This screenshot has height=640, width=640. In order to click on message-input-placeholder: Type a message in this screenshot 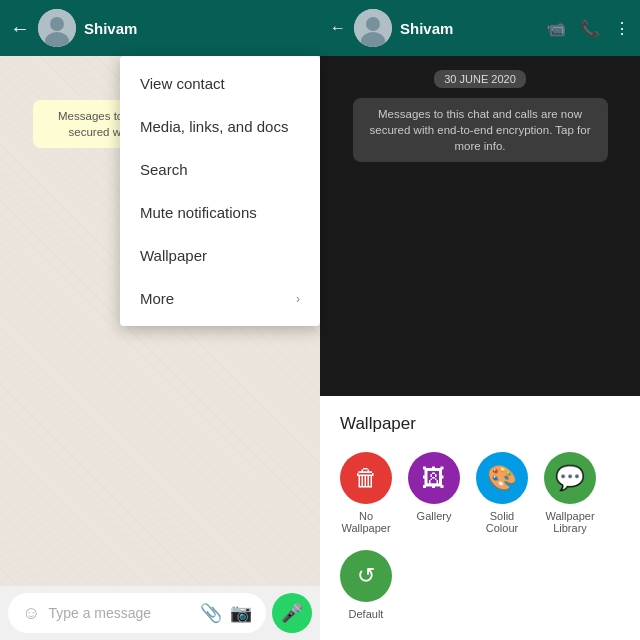, I will do `click(120, 613)`.